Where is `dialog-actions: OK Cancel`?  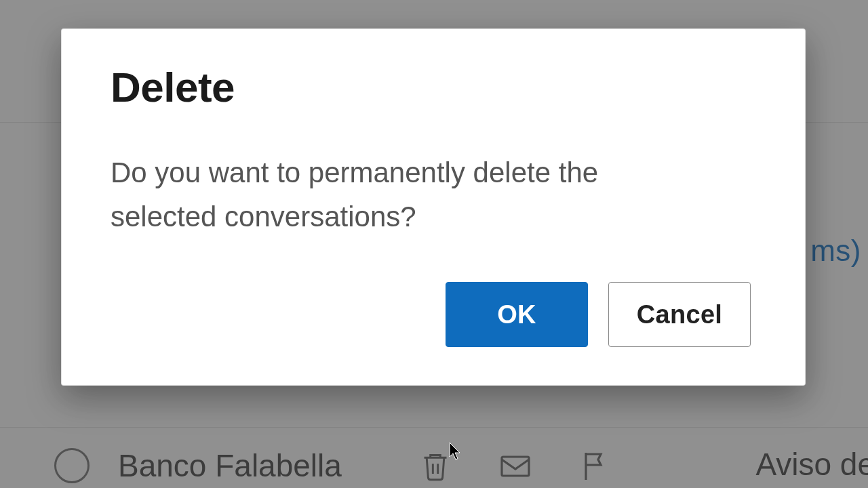 dialog-actions: OK Cancel is located at coordinates (431, 314).